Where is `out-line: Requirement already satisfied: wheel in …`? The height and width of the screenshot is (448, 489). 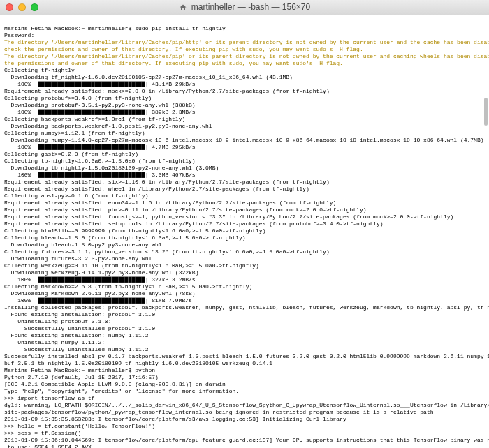
out-line: Requirement already satisfied: wheel in … is located at coordinates (156, 188).